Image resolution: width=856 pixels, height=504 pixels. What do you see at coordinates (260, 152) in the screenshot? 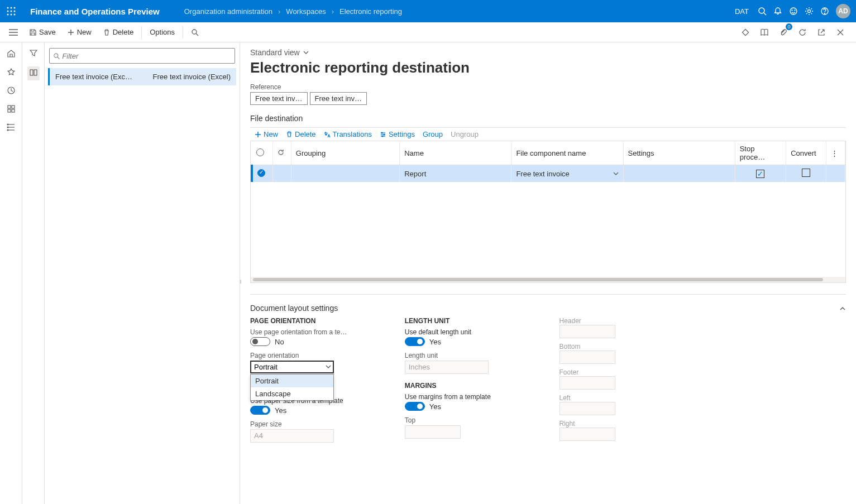
I see `select-all-radio` at bounding box center [260, 152].